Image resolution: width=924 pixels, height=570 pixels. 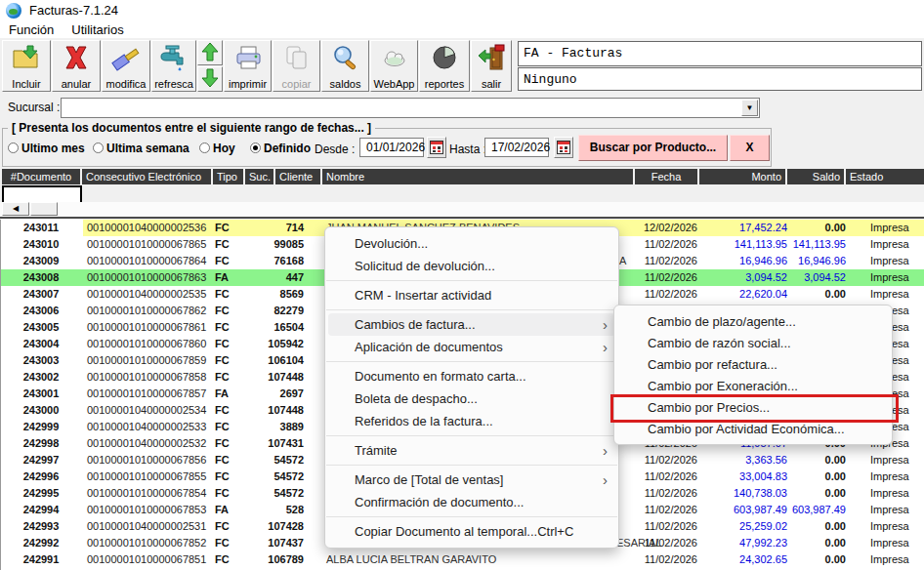 I want to click on scroll-left-icon: ◀, so click(x=16, y=209).